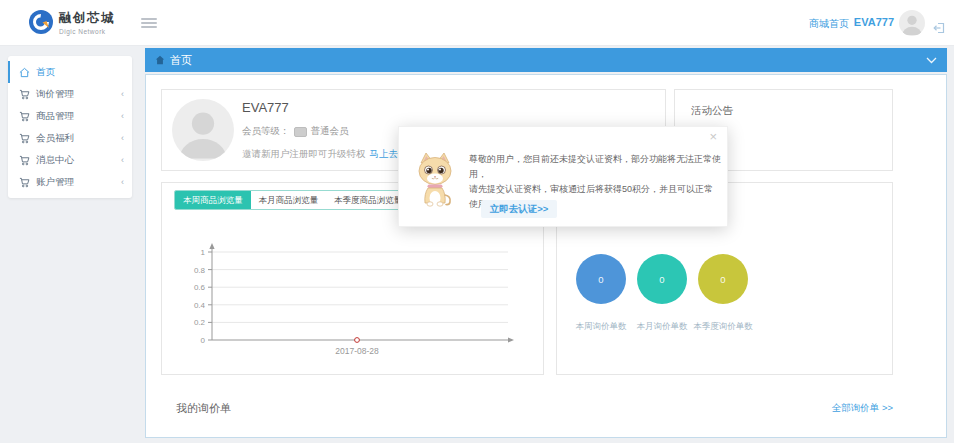 Image resolution: width=954 pixels, height=443 pixels. What do you see at coordinates (519, 209) in the screenshot?
I see `go-verify-button: 立即去认证>>` at bounding box center [519, 209].